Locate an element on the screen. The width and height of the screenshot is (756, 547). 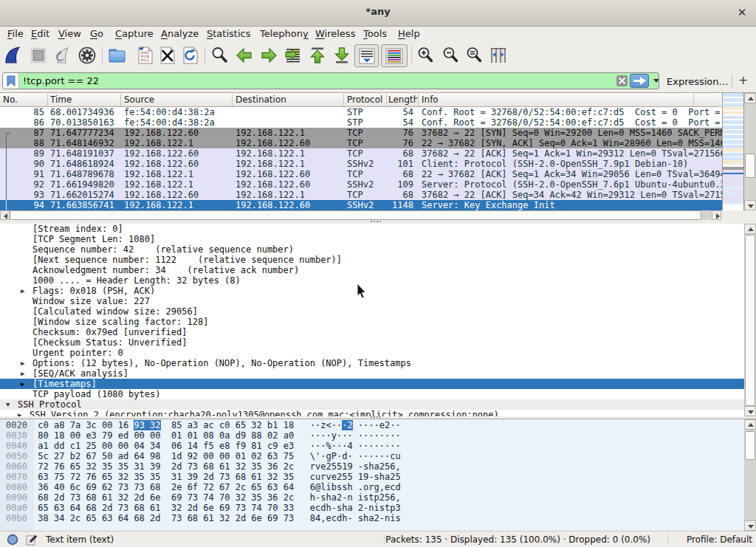
detail-row: [Stream index: 0] is located at coordinates (378, 229).